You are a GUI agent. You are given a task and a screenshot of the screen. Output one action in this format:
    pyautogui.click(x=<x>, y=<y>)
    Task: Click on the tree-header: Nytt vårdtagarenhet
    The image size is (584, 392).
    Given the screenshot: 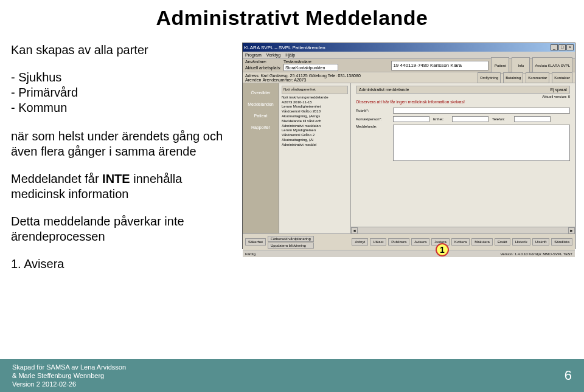 What is the action you would take?
    pyautogui.click(x=315, y=90)
    